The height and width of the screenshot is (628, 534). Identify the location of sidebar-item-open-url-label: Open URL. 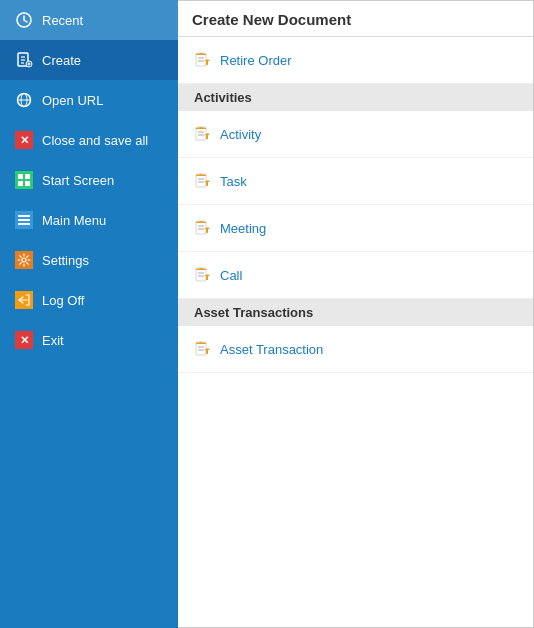
(72, 100).